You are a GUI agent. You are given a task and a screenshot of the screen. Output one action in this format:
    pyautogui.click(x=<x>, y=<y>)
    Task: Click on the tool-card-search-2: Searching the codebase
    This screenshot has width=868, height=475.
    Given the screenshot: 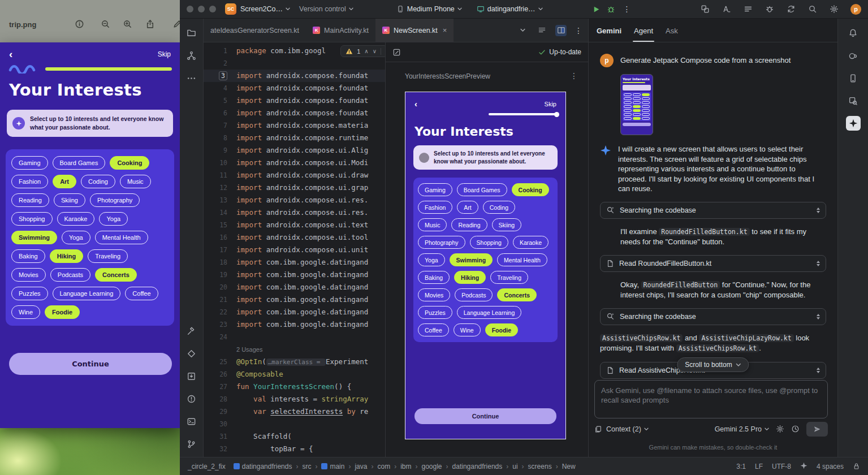 What is the action you would take?
    pyautogui.click(x=713, y=317)
    